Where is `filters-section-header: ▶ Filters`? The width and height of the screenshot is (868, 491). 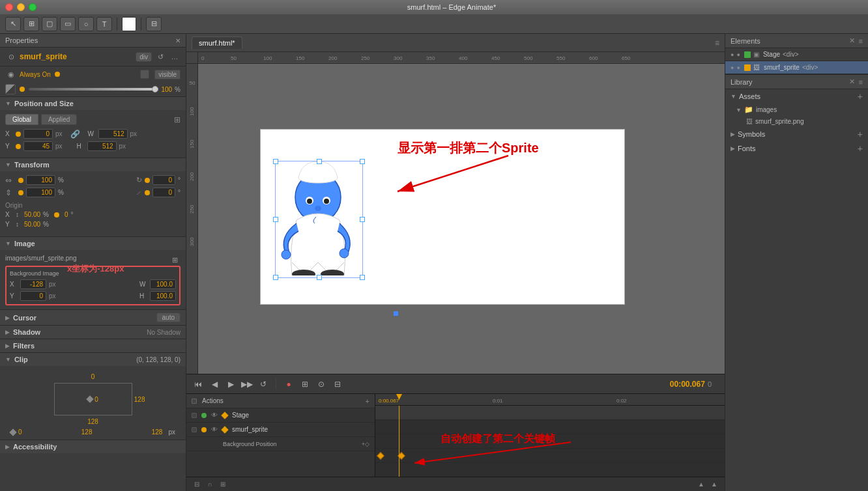 filters-section-header: ▶ Filters is located at coordinates (93, 345).